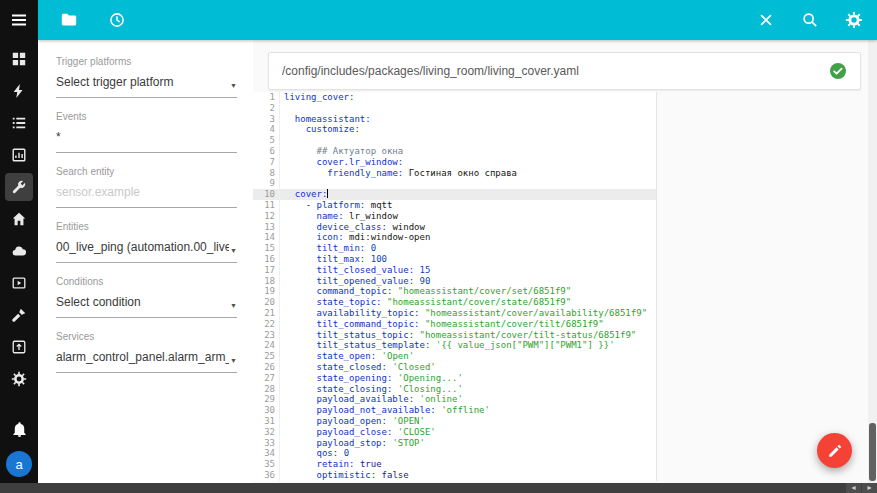 This screenshot has width=877, height=493. Describe the element at coordinates (454, 400) in the screenshot. I see `code-line-29: 29 payload_available: 'online'` at that location.